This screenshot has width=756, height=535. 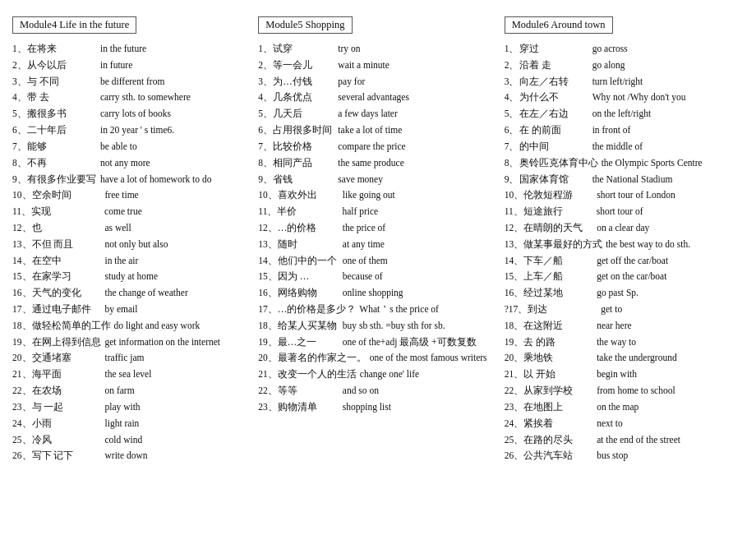 I want to click on entry-english: turn left/right, so click(x=668, y=82).